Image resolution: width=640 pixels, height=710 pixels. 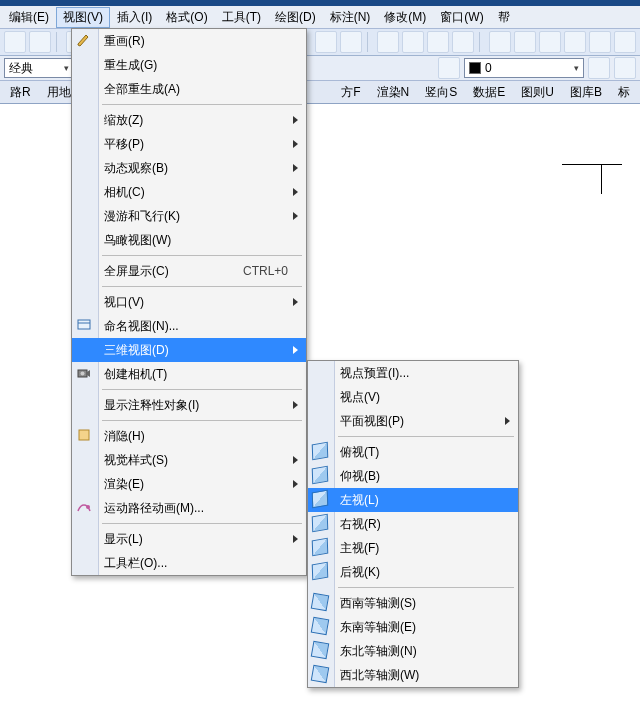 What do you see at coordinates (142, 90) in the screenshot?
I see `mi-label: 全部重生成(A)` at bounding box center [142, 90].